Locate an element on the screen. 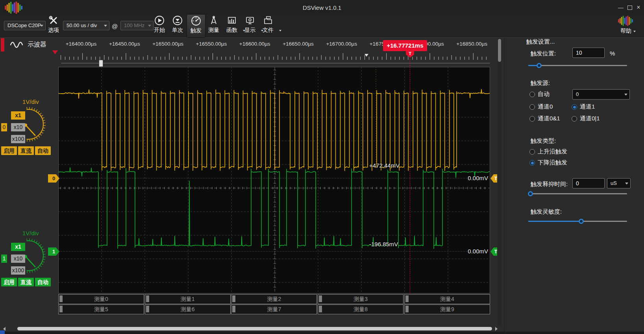  ch1-vdiv-label: 1V/div is located at coordinates (31, 233).